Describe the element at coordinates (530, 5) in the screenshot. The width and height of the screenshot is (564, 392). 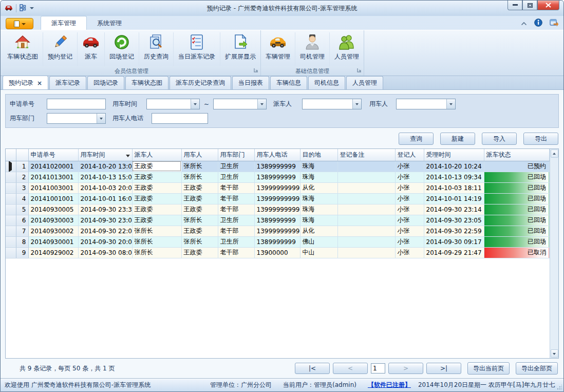
I see `maximize-button` at that location.